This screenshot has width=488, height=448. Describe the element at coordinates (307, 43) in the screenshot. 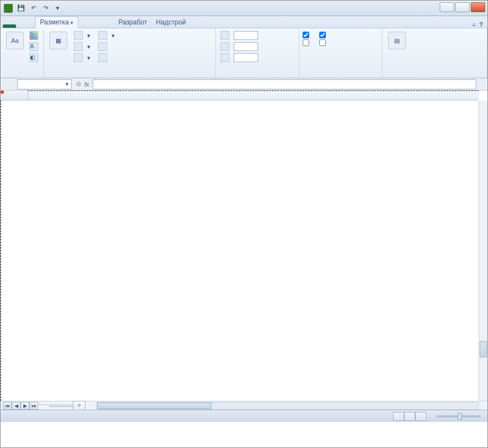

I see `gridlines-print-checkbox` at that location.